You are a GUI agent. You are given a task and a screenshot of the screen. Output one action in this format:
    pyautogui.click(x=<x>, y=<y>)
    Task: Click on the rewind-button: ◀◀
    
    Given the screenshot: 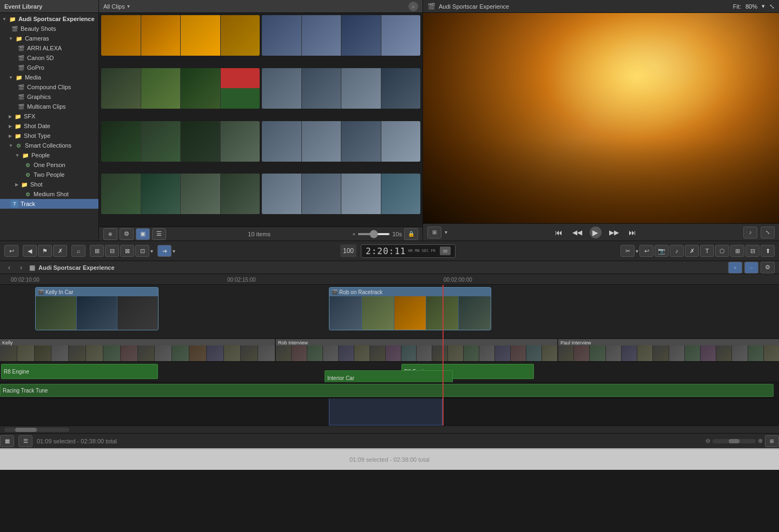 What is the action you would take?
    pyautogui.click(x=577, y=232)
    